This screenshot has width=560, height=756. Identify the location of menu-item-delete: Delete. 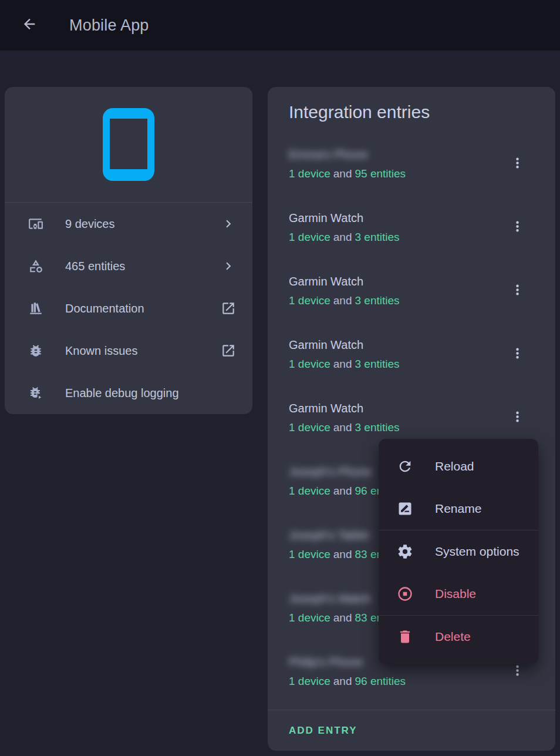
(458, 637).